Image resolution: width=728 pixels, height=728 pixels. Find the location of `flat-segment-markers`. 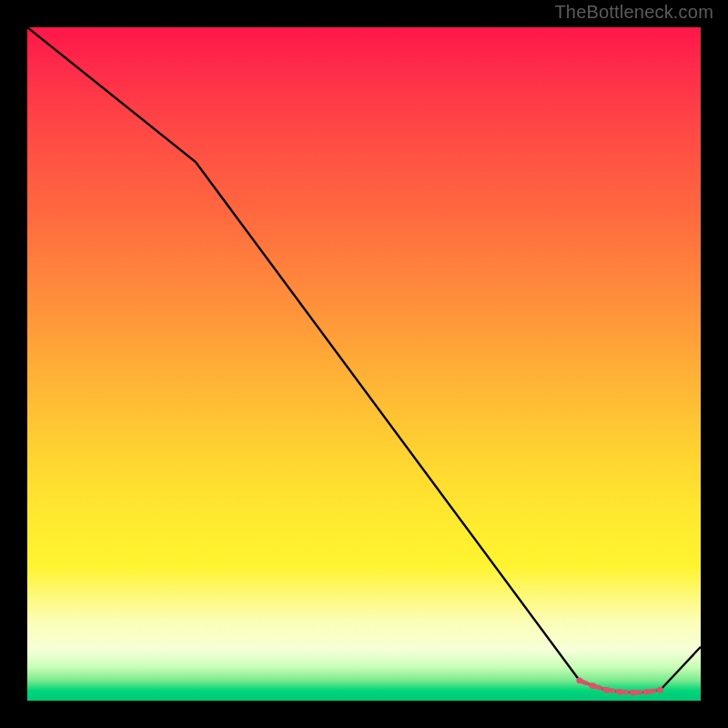

flat-segment-markers is located at coordinates (620, 686).